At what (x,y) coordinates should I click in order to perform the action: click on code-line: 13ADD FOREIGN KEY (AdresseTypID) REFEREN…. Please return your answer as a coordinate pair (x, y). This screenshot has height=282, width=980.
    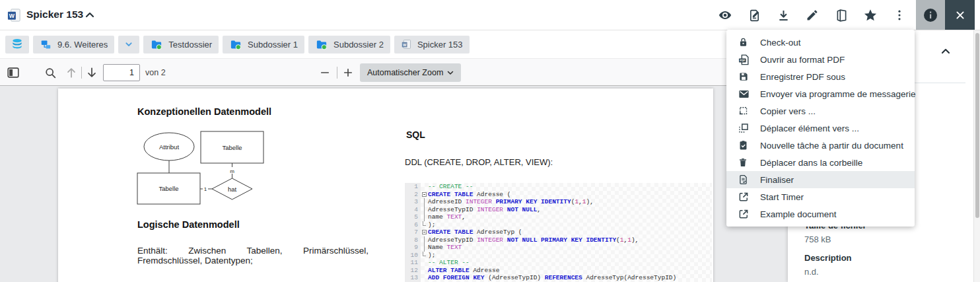
    Looking at the image, I should click on (559, 278).